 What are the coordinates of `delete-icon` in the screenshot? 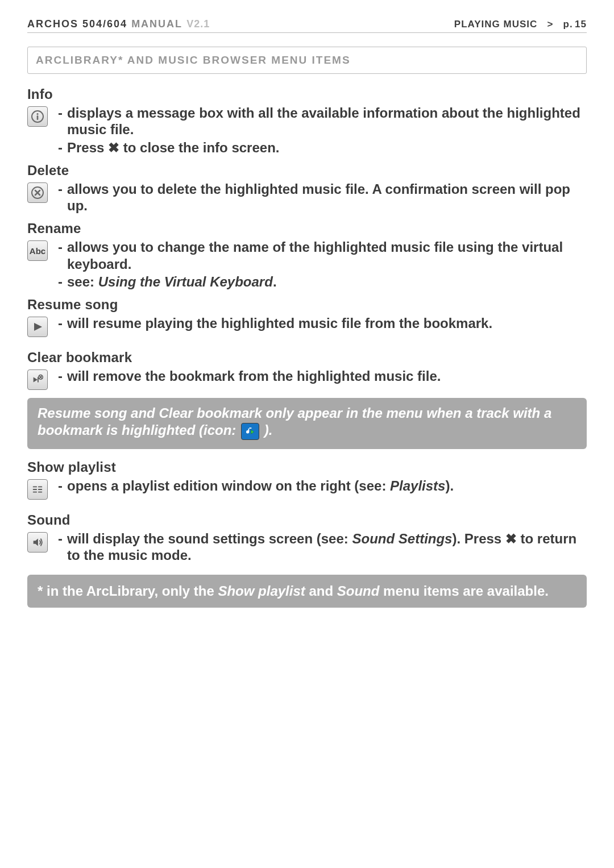 It's located at (38, 193).